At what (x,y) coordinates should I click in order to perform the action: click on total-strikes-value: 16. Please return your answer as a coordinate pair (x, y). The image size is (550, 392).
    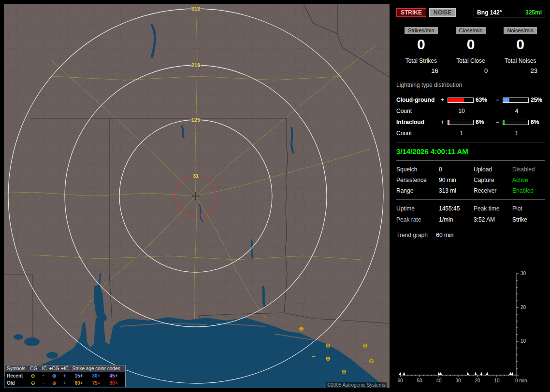
    Looking at the image, I should click on (421, 70).